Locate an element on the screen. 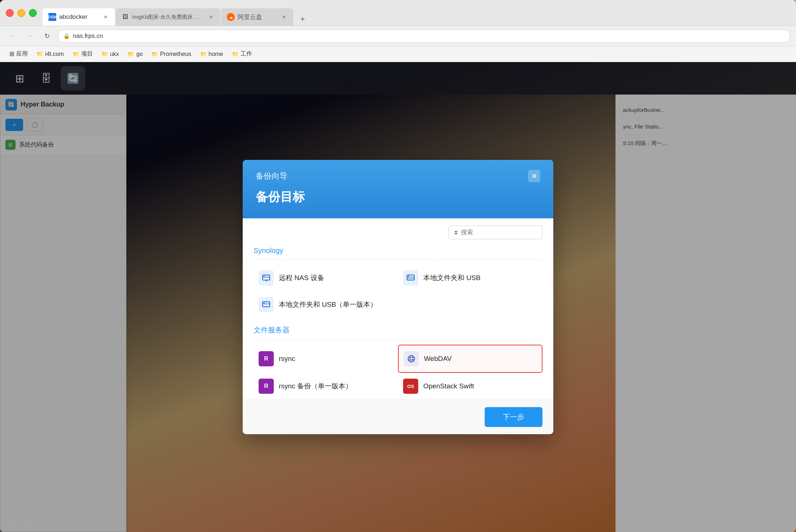  minimize-traffic-light is located at coordinates (21, 13).